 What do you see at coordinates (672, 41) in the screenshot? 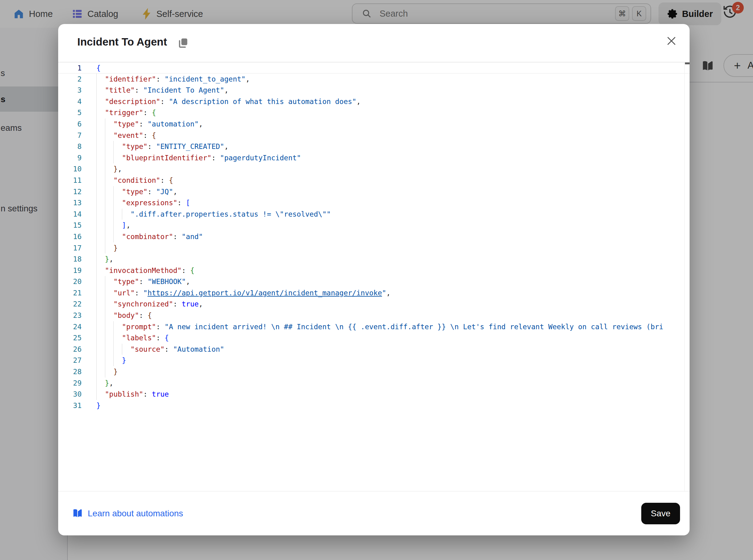
I see `close-icon` at bounding box center [672, 41].